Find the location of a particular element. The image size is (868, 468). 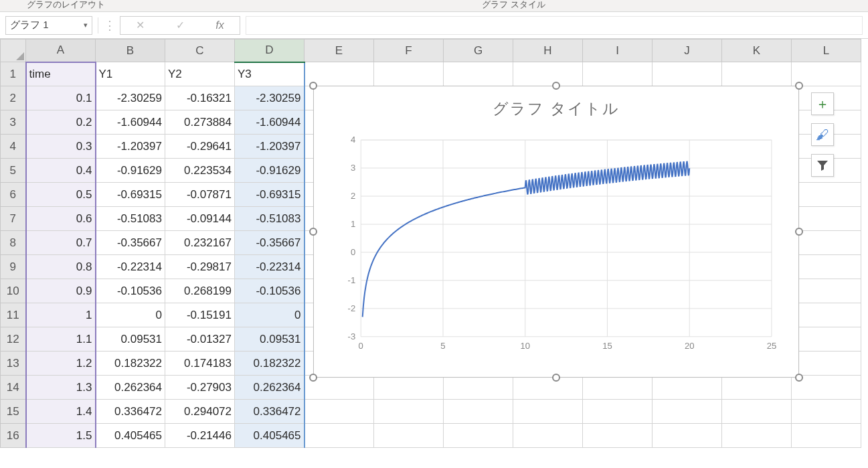

cell-A13: 1.2 is located at coordinates (61, 364).